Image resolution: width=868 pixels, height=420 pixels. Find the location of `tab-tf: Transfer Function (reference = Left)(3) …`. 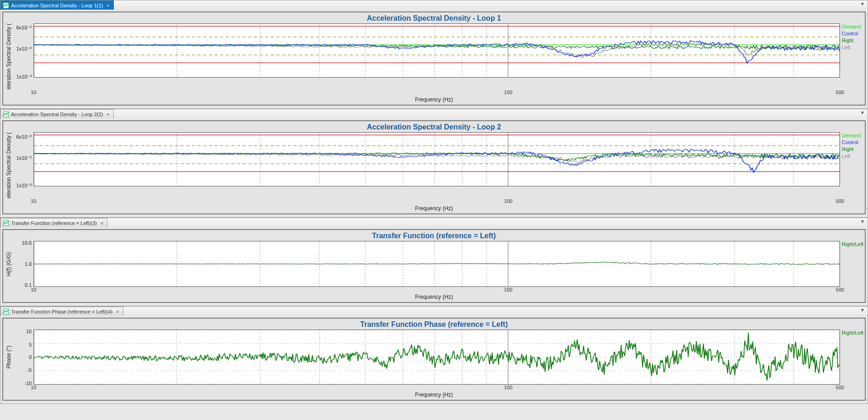

tab-tf: Transfer Function (reference = Left)(3) … is located at coordinates (54, 223).